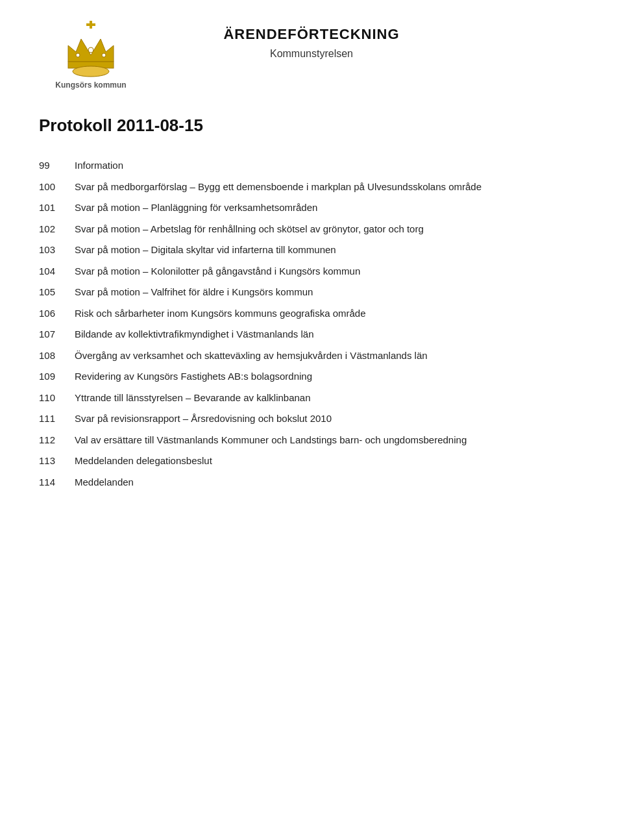 Image resolution: width=623 pixels, height=840 pixels. What do you see at coordinates (330, 461) in the screenshot?
I see `item-text: Meddelanden delegationsbeslut` at bounding box center [330, 461].